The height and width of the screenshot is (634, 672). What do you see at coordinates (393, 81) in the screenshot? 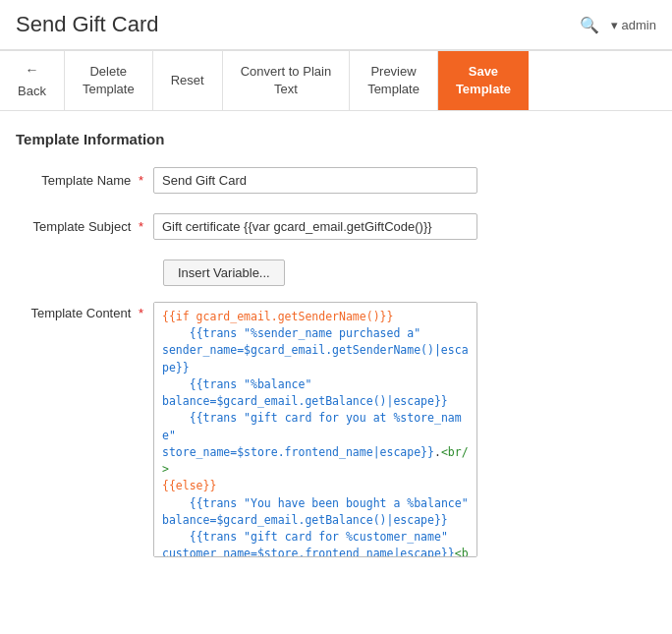
I see `preview-label: PreviewTemplate` at bounding box center [393, 81].